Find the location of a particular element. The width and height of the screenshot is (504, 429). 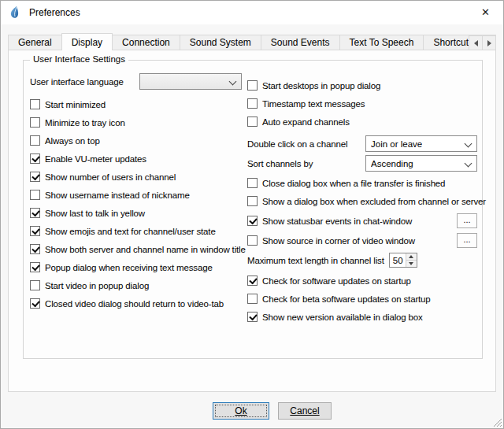

checkbox-label: Show source in corner of video window is located at coordinates (339, 241).